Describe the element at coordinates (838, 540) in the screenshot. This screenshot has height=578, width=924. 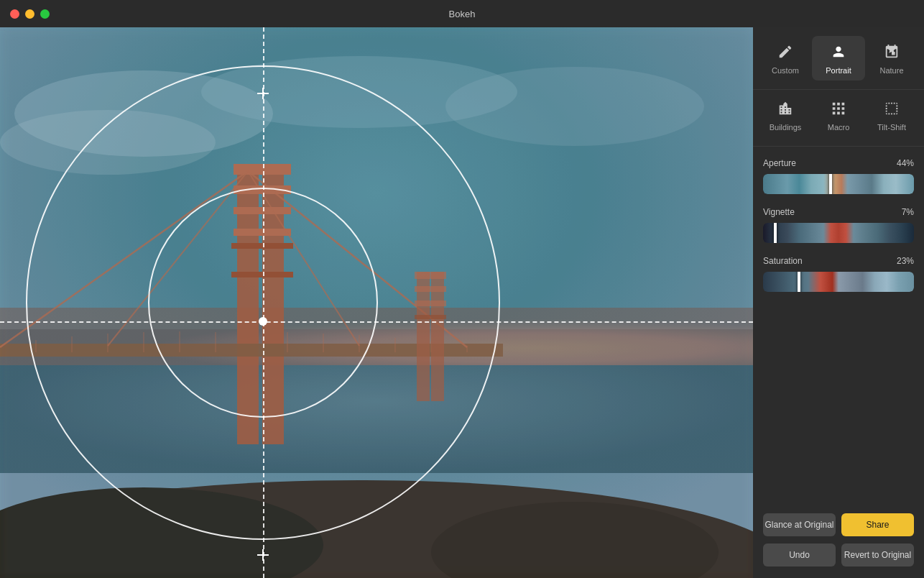
I see `bottom-buttons: Glance at Original Share Undo Revert to …` at that location.